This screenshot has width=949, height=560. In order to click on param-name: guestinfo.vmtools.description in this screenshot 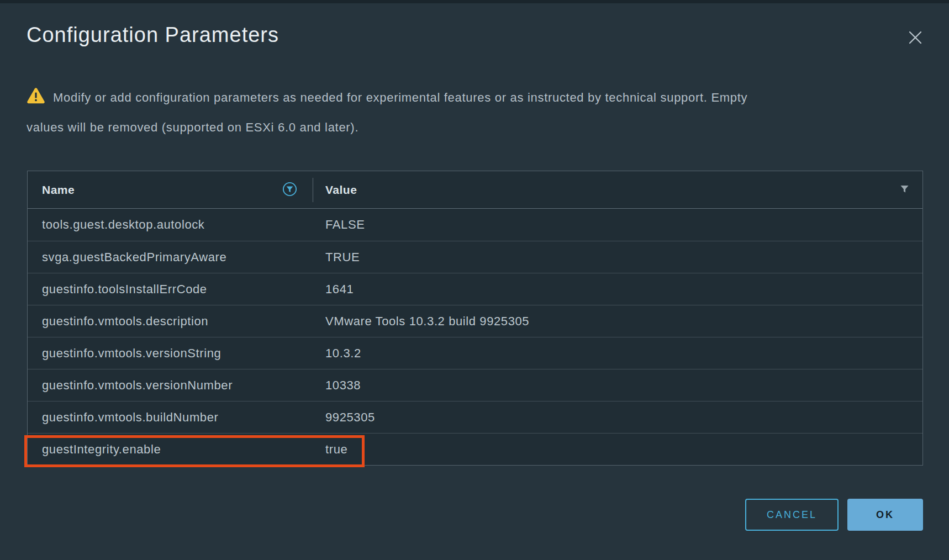, I will do `click(170, 321)`.